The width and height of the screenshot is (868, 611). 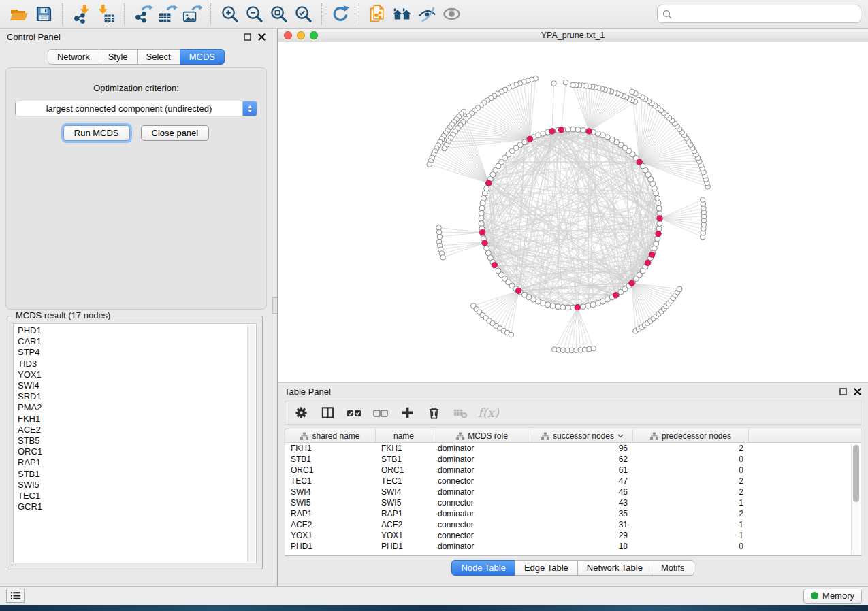 What do you see at coordinates (159, 57) in the screenshot?
I see `tab-select: Select` at bounding box center [159, 57].